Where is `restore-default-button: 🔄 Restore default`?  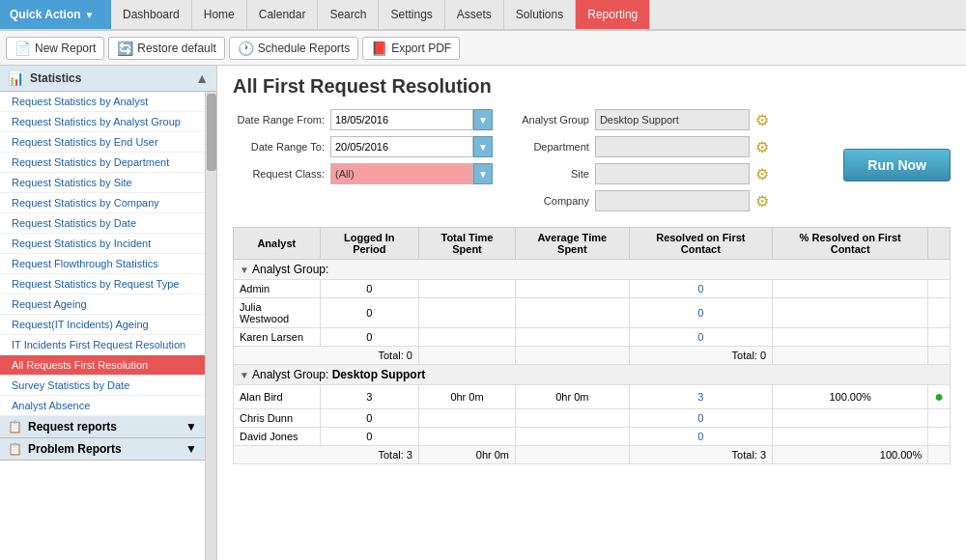 restore-default-button: 🔄 Restore default is located at coordinates (166, 48).